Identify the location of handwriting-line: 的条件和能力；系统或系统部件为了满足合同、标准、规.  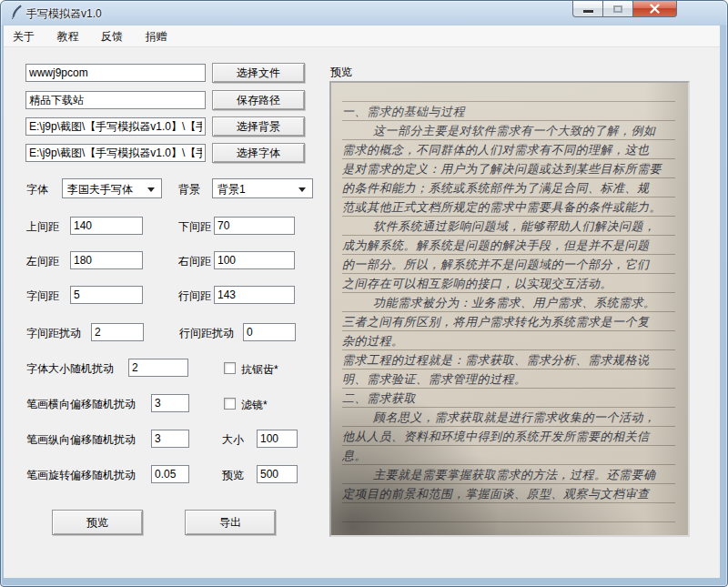
(509, 187).